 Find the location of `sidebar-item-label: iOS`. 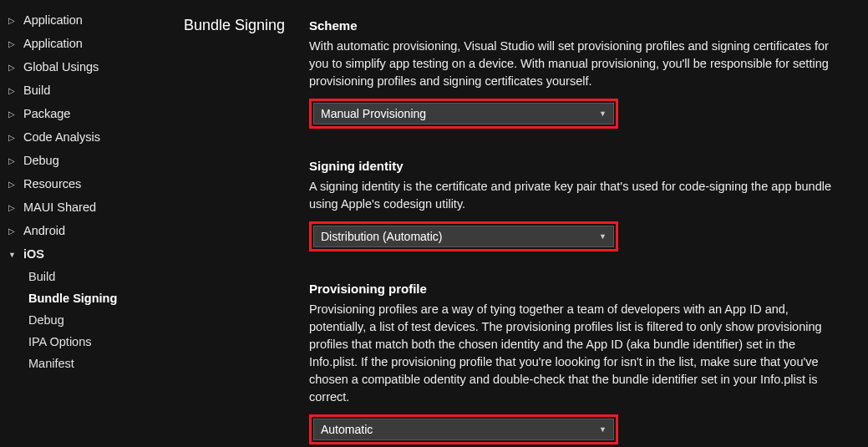

sidebar-item-label: iOS is located at coordinates (33, 254).